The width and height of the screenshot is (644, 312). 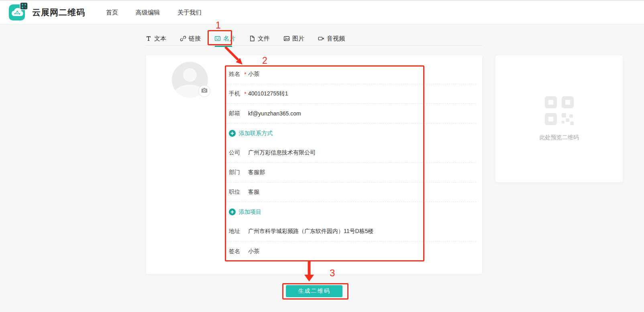 What do you see at coordinates (351, 75) in the screenshot?
I see `form-row-name: 姓名*` at bounding box center [351, 75].